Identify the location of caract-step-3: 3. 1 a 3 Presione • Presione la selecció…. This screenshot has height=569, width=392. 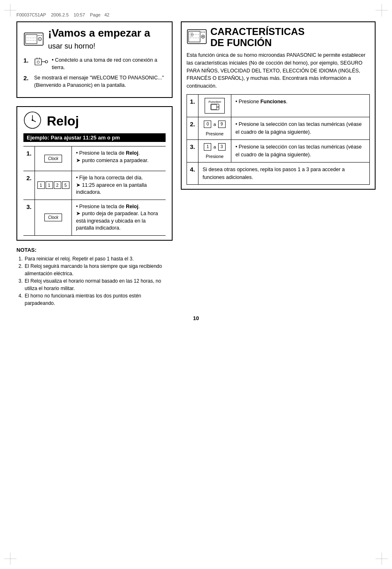
(278, 151).